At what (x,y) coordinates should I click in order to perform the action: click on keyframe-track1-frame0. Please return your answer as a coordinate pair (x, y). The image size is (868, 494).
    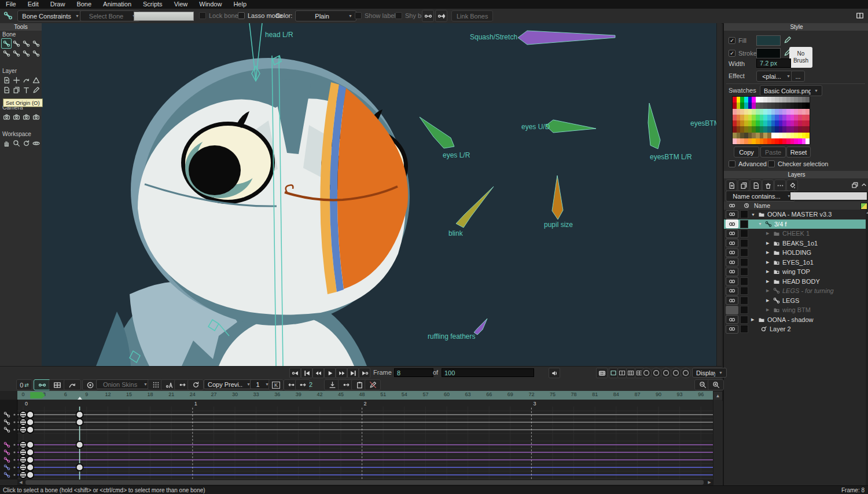
    Looking at the image, I should click on (23, 422).